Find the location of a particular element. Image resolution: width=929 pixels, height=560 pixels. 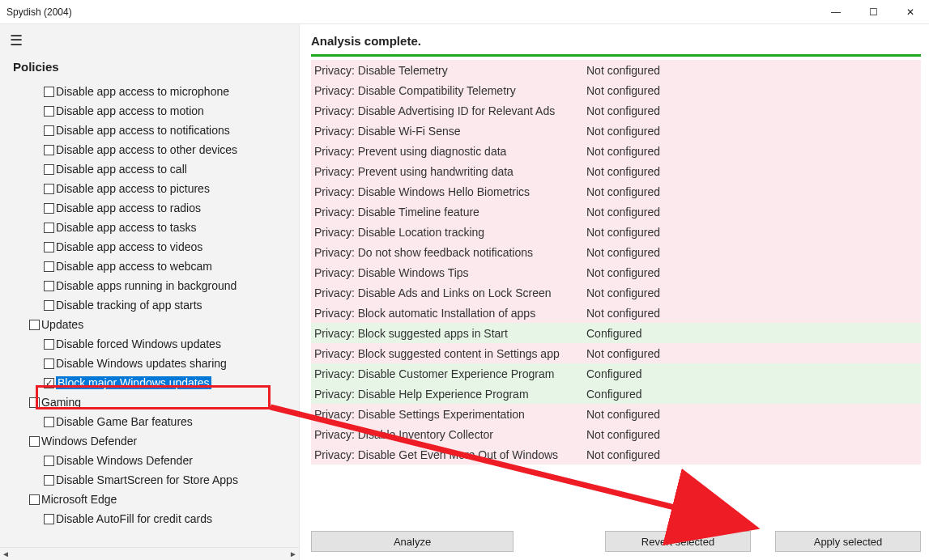

result-row: Privacy: Disable Get Even More Out of Wi… is located at coordinates (616, 455).